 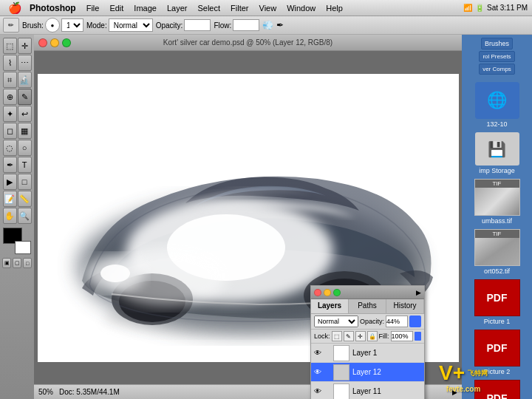 I want to click on flow-input: 77%, so click(x=246, y=25).